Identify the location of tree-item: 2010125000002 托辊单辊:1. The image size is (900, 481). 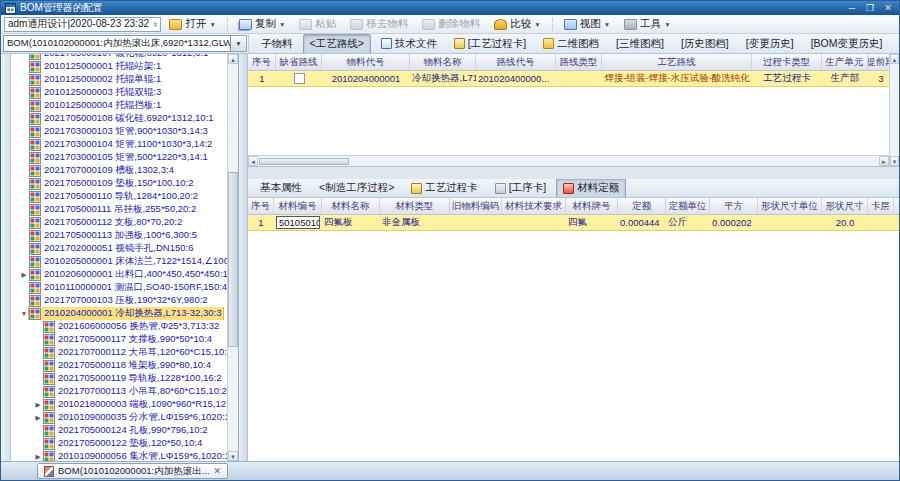
(119, 80).